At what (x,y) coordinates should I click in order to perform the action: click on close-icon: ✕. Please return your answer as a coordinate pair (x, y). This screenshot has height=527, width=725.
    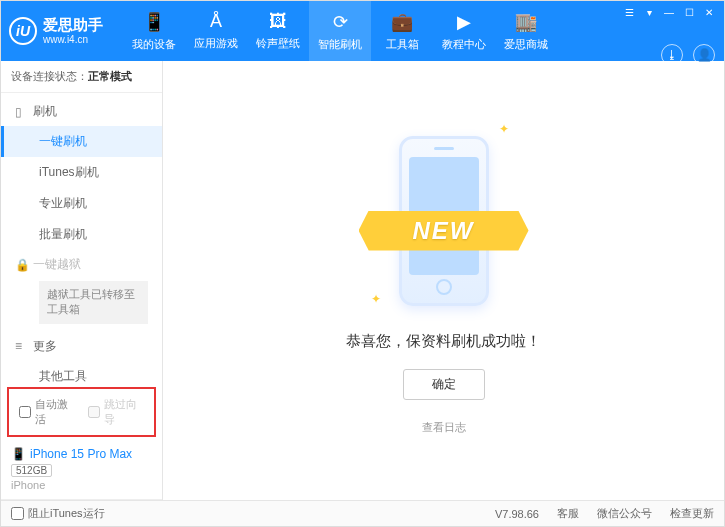
    Looking at the image, I should click on (709, 12).